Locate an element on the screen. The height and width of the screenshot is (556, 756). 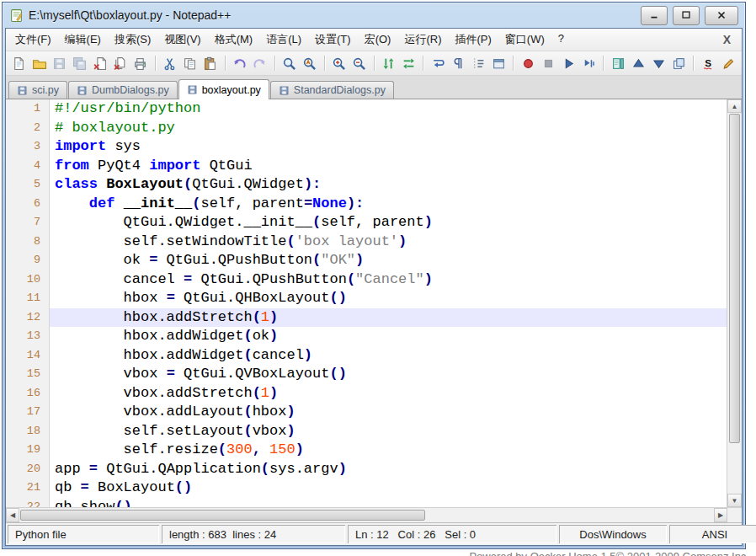
copy-icon is located at coordinates (190, 63).